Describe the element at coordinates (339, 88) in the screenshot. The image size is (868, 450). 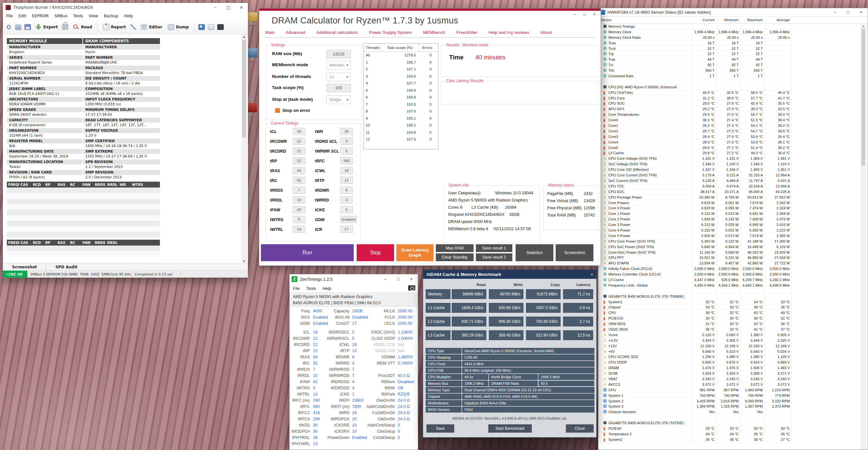
I see `task-scope-input: 100` at that location.